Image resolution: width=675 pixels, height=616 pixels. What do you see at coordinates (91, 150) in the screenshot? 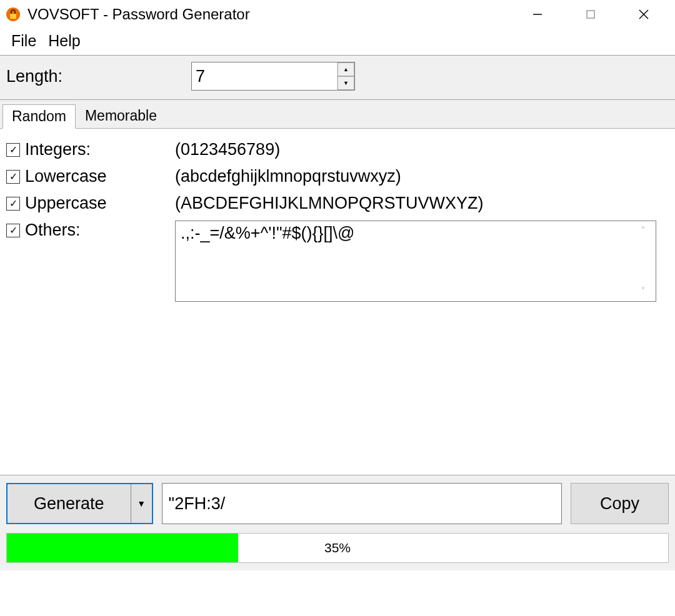
I see `integers-checkbox: ✓ Integers:` at bounding box center [91, 150].